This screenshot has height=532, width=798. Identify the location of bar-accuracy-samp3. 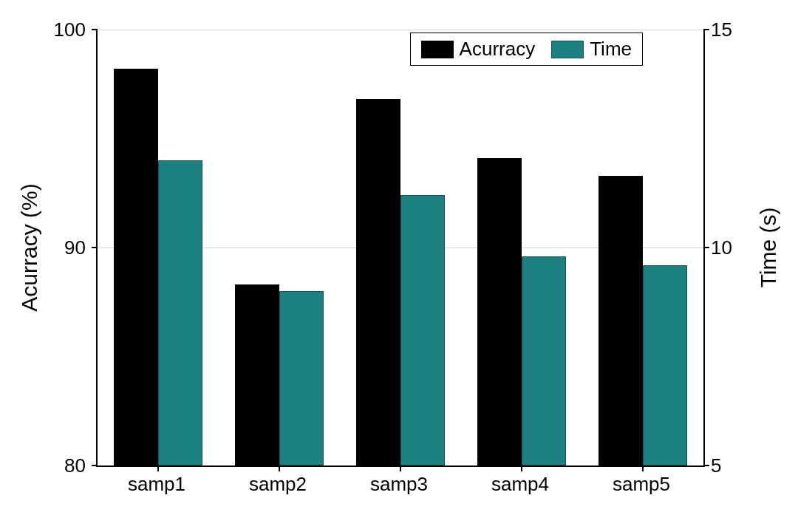
(378, 282).